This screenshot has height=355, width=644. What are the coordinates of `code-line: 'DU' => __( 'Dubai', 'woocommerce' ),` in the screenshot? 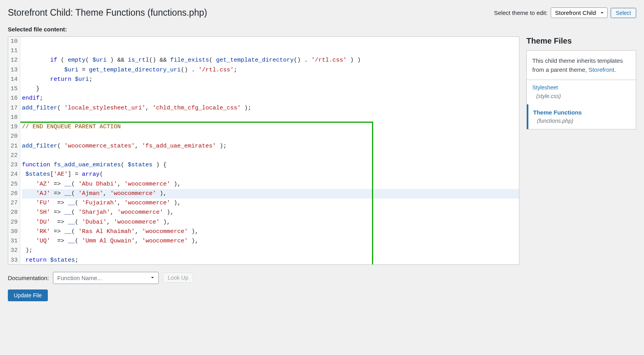 It's located at (270, 222).